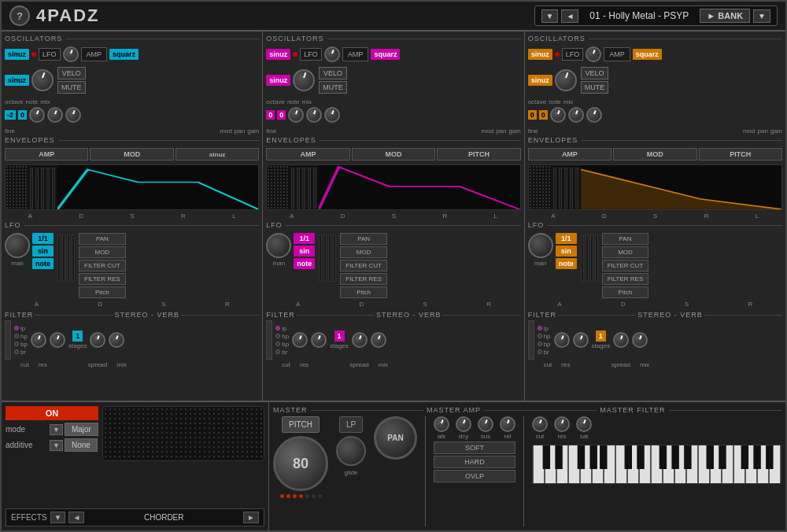 The width and height of the screenshot is (787, 532). Describe the element at coordinates (680, 464) in the screenshot. I see `key-a2` at that location.